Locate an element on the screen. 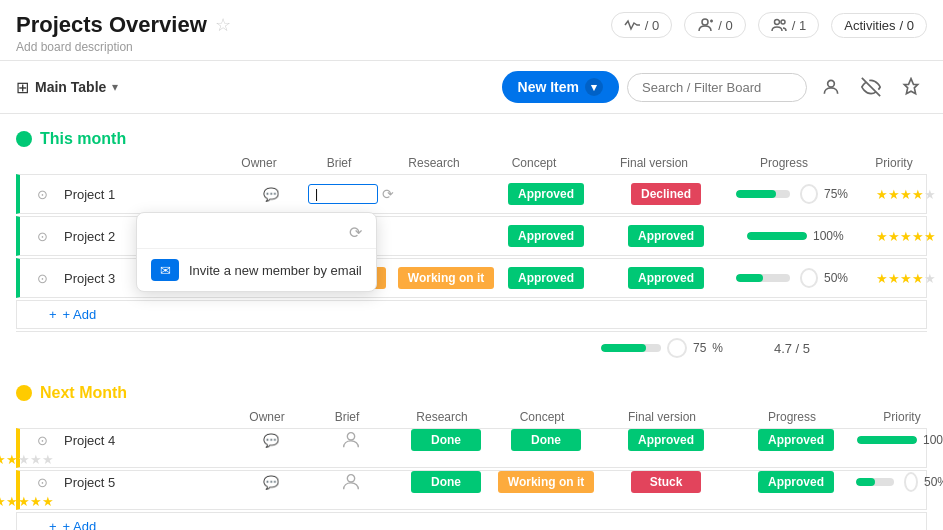 The width and height of the screenshot is (943, 530). project1-brief: ⟳ is located at coordinates (351, 194).